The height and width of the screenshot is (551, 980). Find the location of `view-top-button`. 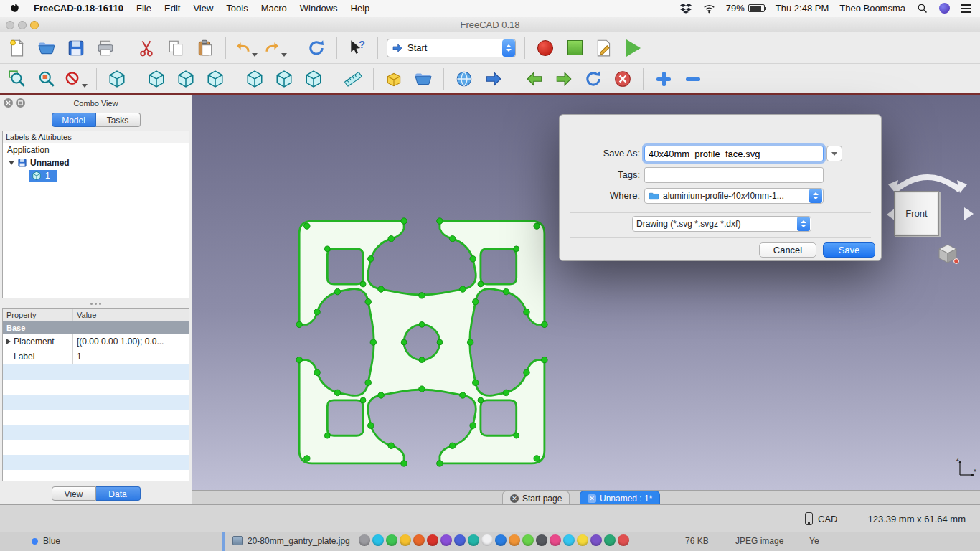

view-top-button is located at coordinates (186, 79).